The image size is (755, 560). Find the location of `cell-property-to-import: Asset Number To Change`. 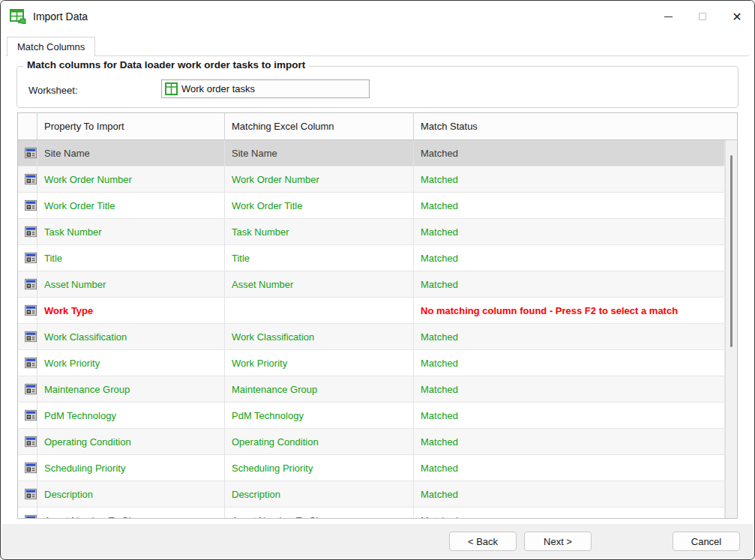

cell-property-to-import: Asset Number To Change is located at coordinates (131, 513).